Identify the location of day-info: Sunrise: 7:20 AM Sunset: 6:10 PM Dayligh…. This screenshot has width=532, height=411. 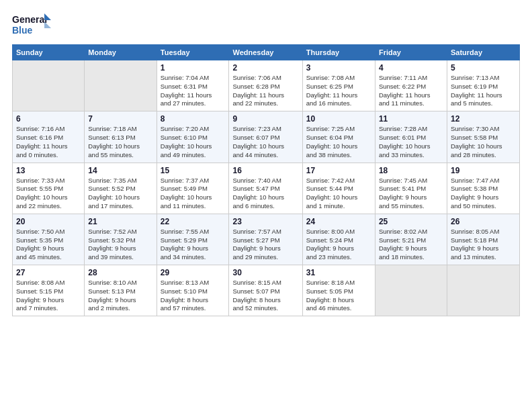
(193, 142).